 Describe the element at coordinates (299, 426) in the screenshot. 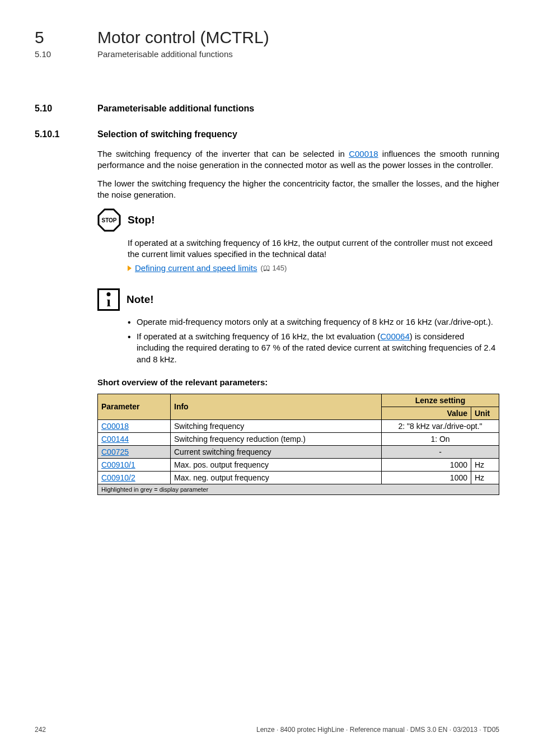

I see `table-row: C00018Switching frequency2: "8 kHz var./…` at that location.